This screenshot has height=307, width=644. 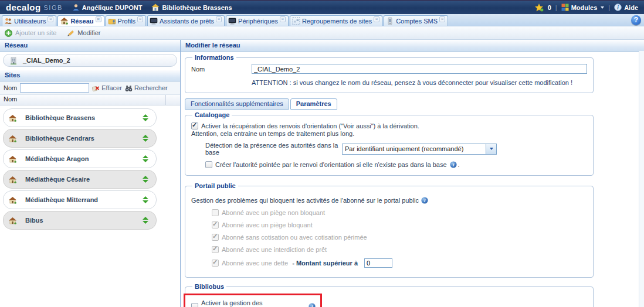 I want to click on derivation-option-row: Activer la récupération des renvois d'or…, so click(x=389, y=126).